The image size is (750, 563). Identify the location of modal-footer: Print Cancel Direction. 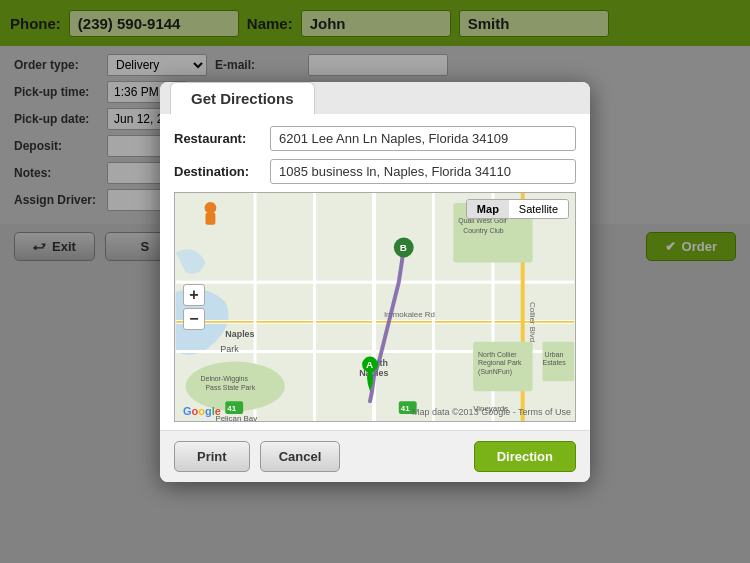
(375, 456).